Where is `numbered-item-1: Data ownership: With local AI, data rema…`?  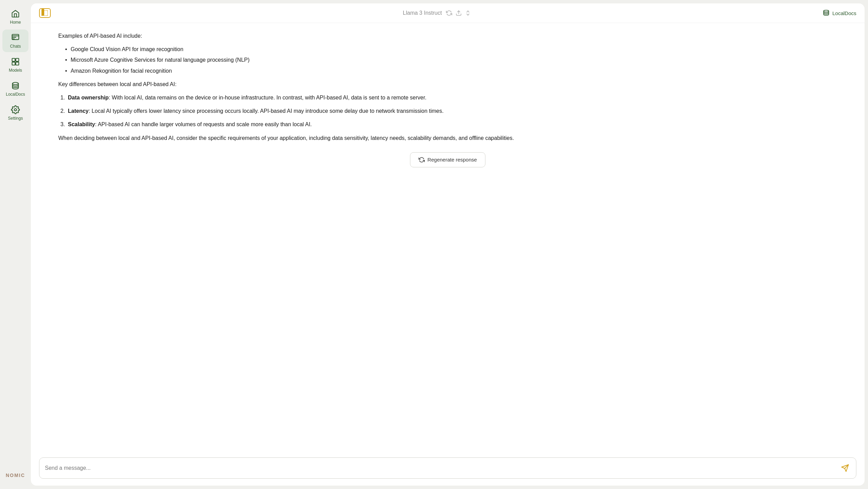
numbered-item-1: Data ownership: With local AI, data rema… is located at coordinates (452, 97).